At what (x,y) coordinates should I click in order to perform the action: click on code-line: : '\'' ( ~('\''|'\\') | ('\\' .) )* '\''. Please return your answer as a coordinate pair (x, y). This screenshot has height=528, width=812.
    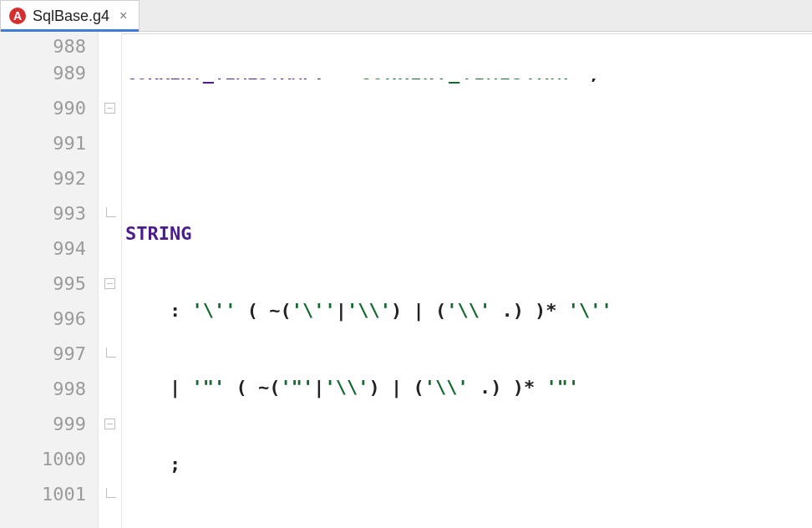
    Looking at the image, I should click on (467, 310).